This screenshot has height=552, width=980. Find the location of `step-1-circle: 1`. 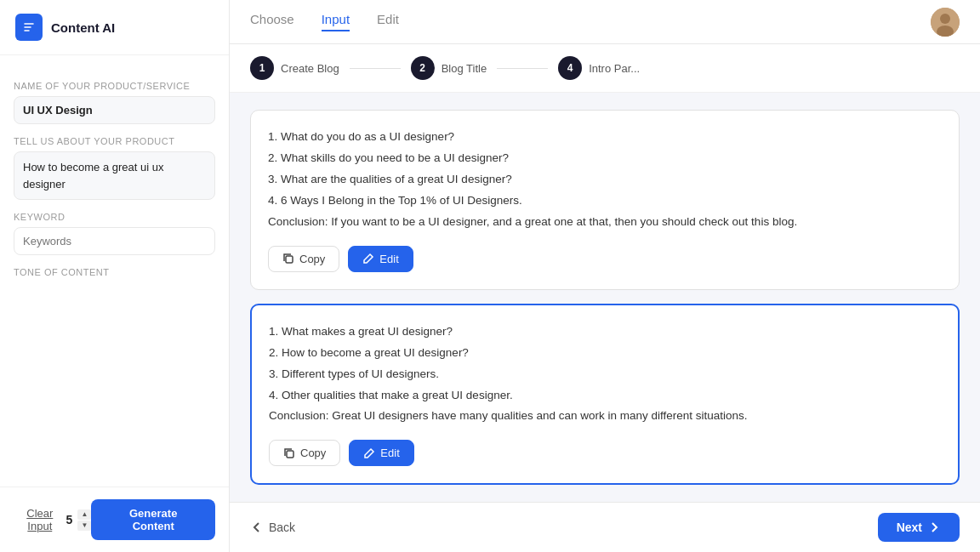

step-1-circle: 1 is located at coordinates (262, 68).